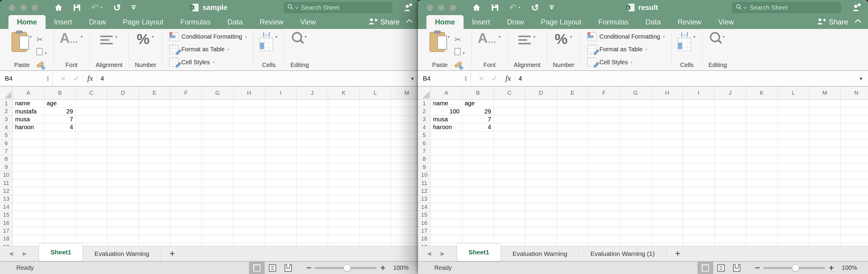 This screenshot has height=274, width=868. I want to click on cell-C5, so click(92, 135).